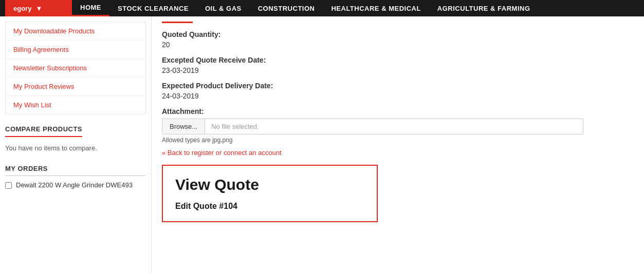 This screenshot has width=644, height=273. What do you see at coordinates (39, 8) in the screenshot?
I see `chevron-down-icon: ▼` at bounding box center [39, 8].